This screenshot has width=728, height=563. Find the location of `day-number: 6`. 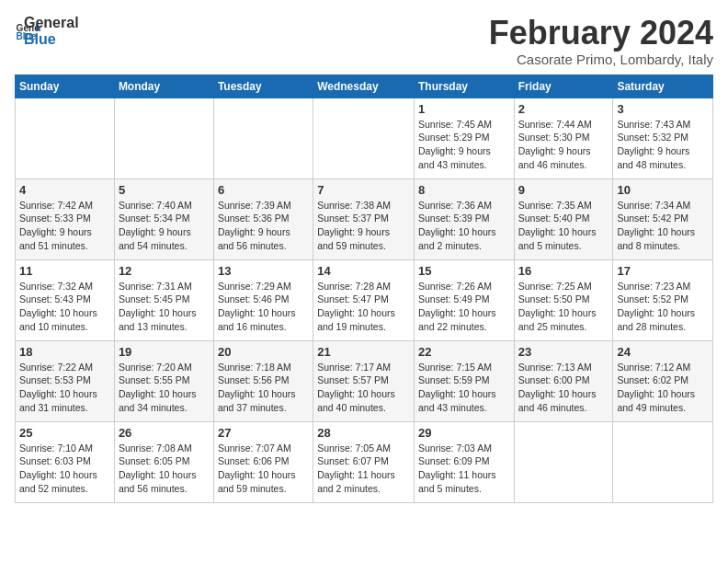

day-number: 6 is located at coordinates (263, 190).